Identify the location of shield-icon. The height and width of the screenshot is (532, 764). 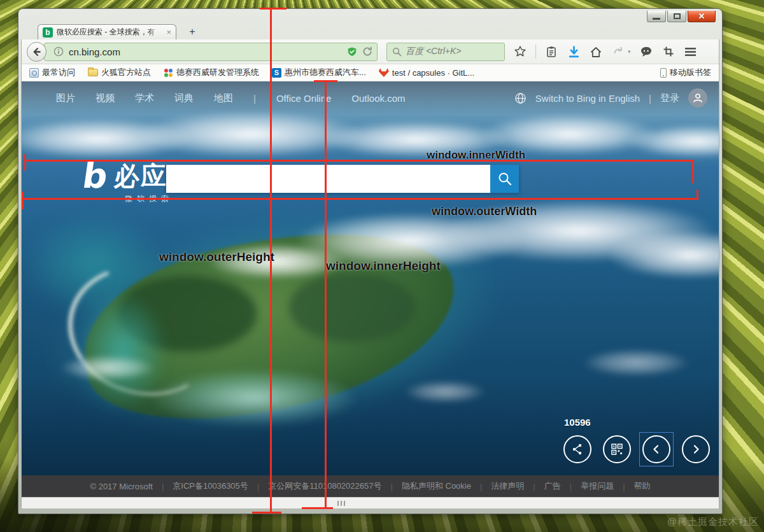
(352, 52).